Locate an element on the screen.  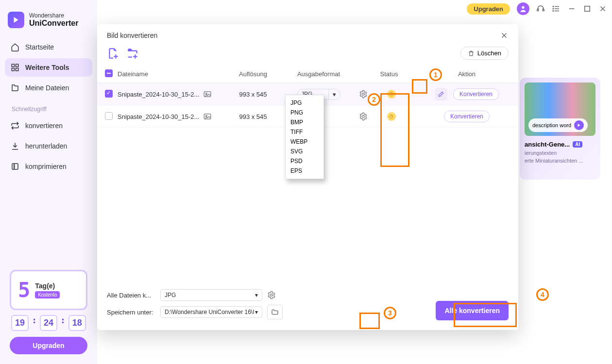
maximize-icon is located at coordinates (587, 9).